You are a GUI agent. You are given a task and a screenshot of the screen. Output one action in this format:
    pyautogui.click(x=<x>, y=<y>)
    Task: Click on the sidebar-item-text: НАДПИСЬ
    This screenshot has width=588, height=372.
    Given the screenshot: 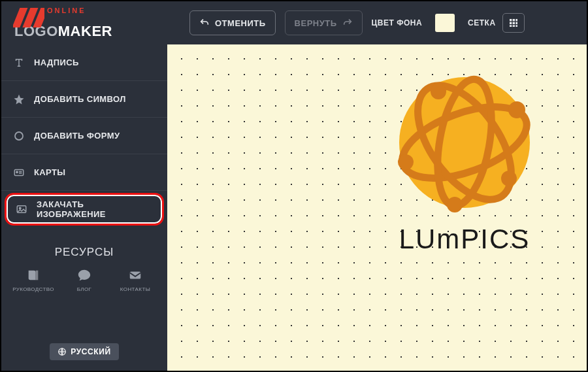 What is the action you would take?
    pyautogui.click(x=84, y=63)
    